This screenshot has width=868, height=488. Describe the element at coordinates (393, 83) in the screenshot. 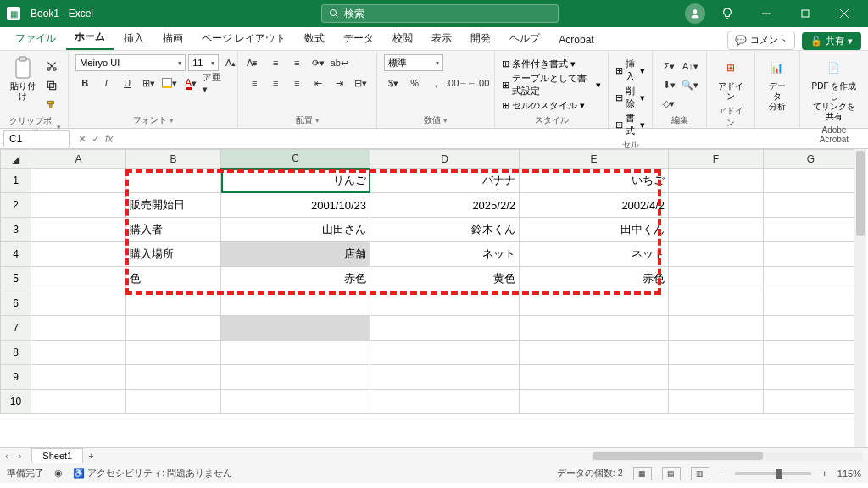

I see `accounting-format-button: $▾` at that location.